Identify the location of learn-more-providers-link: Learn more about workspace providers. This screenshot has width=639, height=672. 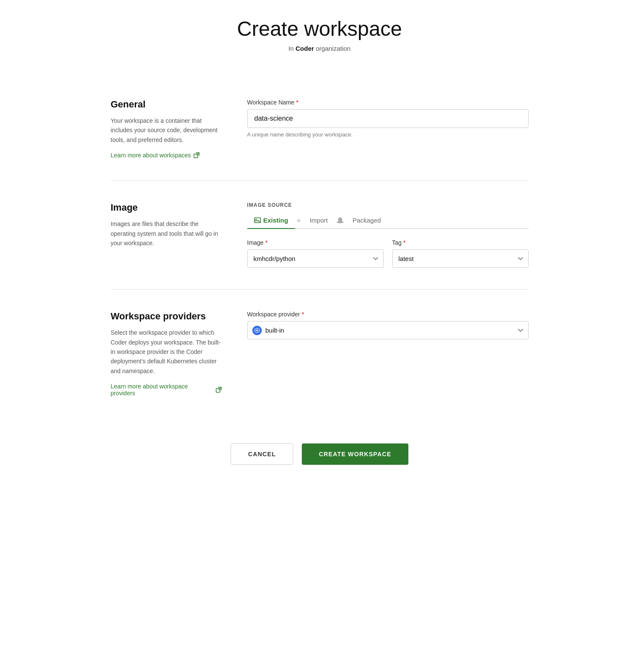
(166, 390).